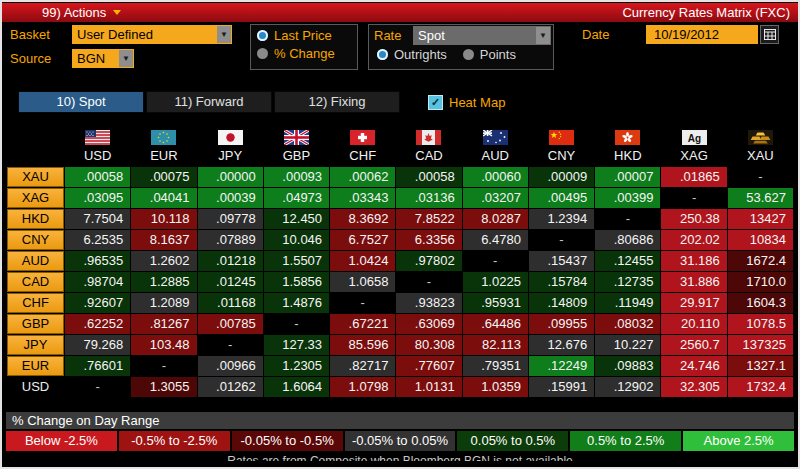 The width and height of the screenshot is (800, 469). I want to click on cell-gbp-gbp: -, so click(296, 324).